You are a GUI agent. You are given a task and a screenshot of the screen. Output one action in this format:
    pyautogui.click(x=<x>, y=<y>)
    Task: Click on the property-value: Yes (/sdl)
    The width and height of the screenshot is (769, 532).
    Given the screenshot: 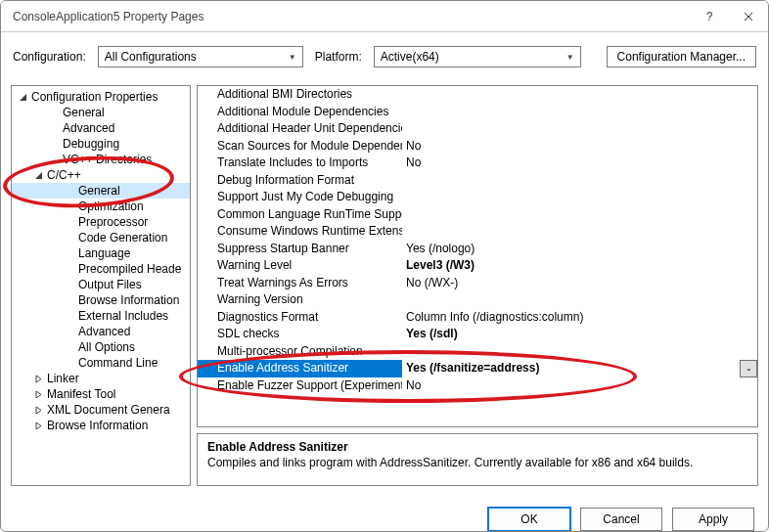 What is the action you would take?
    pyautogui.click(x=579, y=334)
    